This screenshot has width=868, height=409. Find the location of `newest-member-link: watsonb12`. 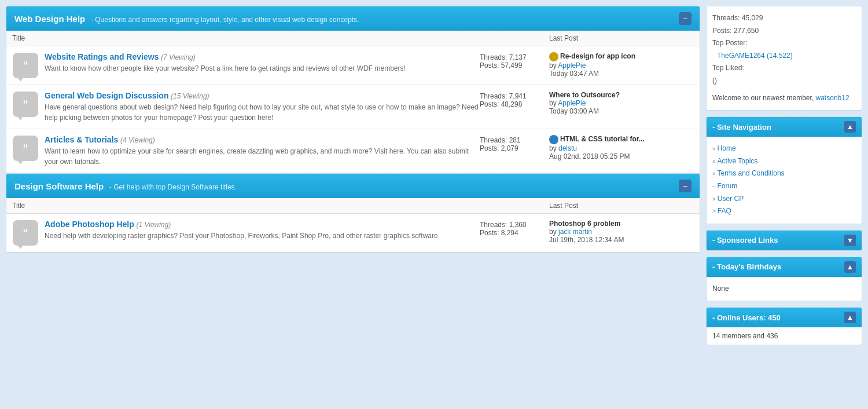

newest-member-link: watsonb12 is located at coordinates (833, 98).